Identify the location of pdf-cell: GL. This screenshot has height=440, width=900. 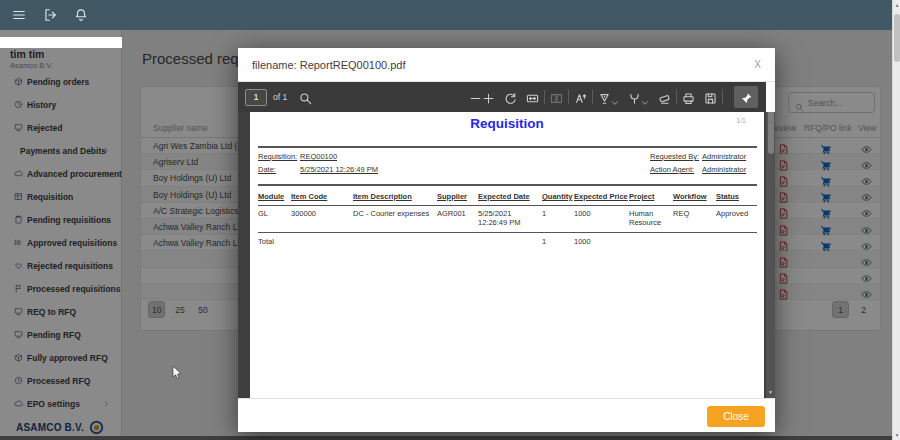
(274, 220).